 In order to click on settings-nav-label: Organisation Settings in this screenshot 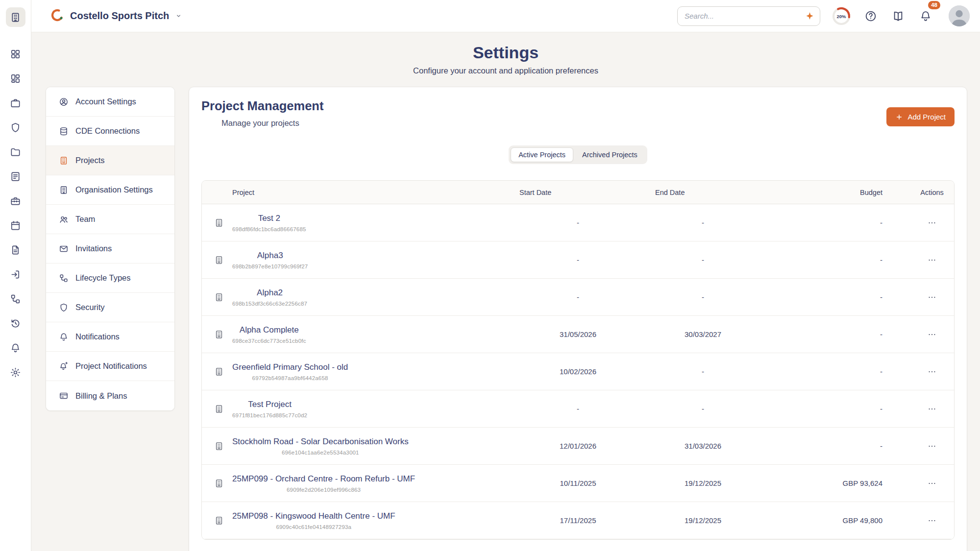, I will do `click(114, 190)`.